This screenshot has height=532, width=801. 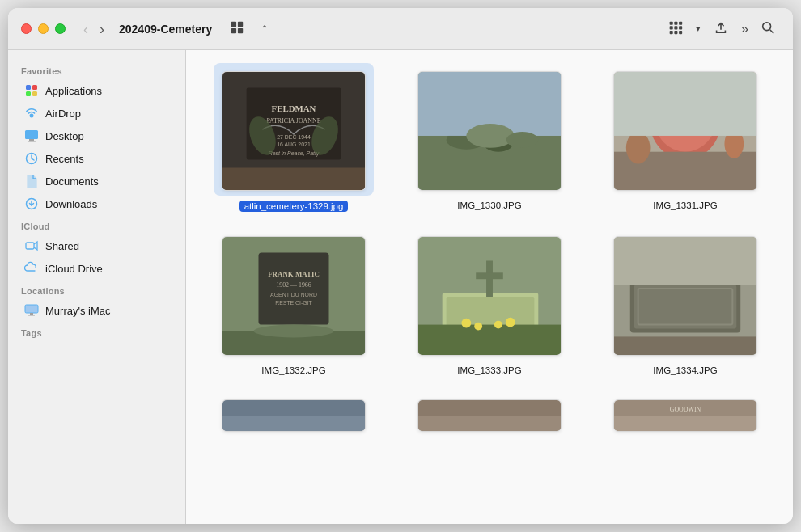 What do you see at coordinates (97, 204) in the screenshot?
I see `sidebar-item-downloads: Downloads` at bounding box center [97, 204].